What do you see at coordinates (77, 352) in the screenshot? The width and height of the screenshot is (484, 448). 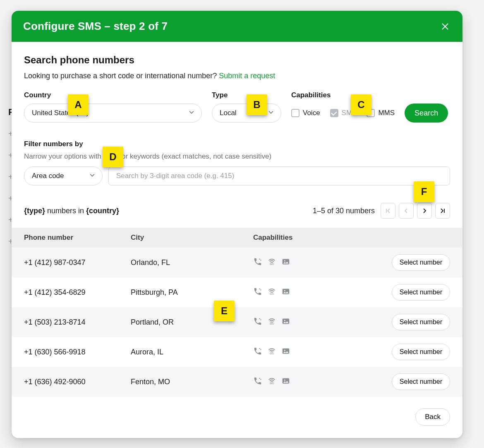 I see `cell-phone-number: +1 (630) 566-9918` at bounding box center [77, 352].